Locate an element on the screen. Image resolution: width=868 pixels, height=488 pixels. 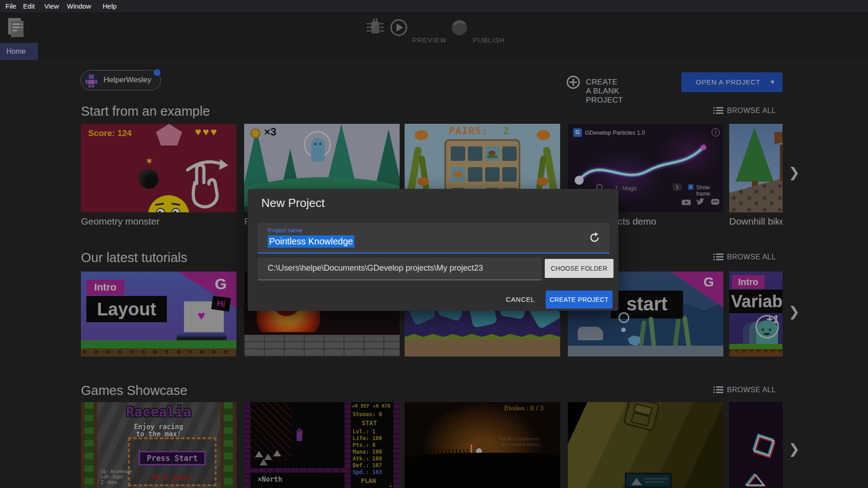
cancel-button: CANCEL is located at coordinates (520, 299).